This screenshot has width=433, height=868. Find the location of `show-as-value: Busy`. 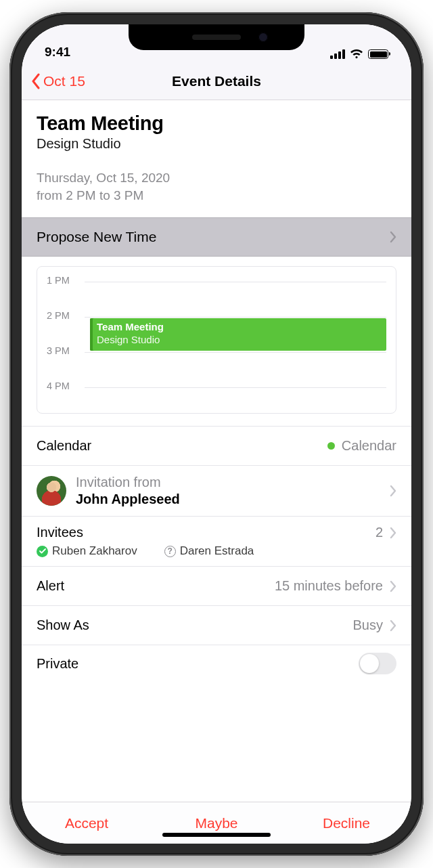

show-as-value: Busy is located at coordinates (368, 626).